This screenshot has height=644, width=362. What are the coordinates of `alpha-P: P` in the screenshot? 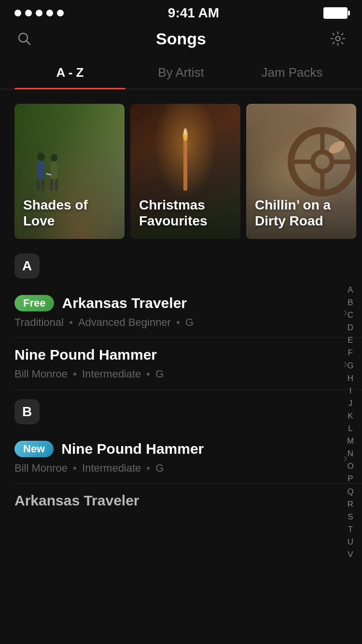 It's located at (350, 479).